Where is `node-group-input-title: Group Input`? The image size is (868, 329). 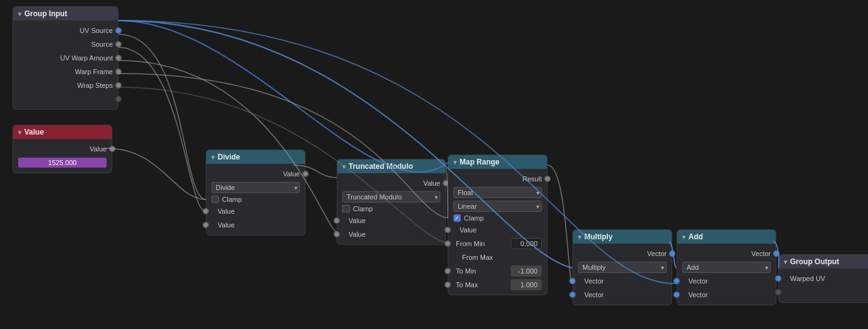
node-group-input-title: Group Input is located at coordinates (46, 14).